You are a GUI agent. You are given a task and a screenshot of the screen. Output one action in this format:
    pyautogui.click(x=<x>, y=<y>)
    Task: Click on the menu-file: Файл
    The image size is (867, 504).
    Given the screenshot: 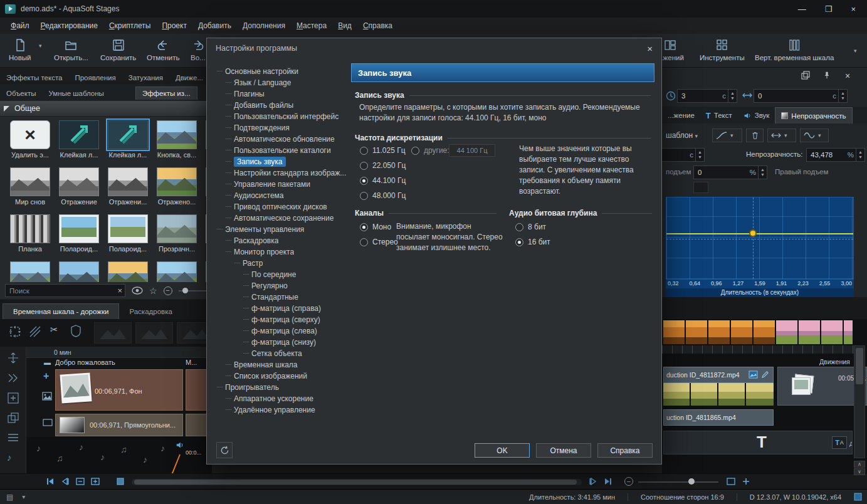 What is the action you would take?
    pyautogui.click(x=20, y=26)
    